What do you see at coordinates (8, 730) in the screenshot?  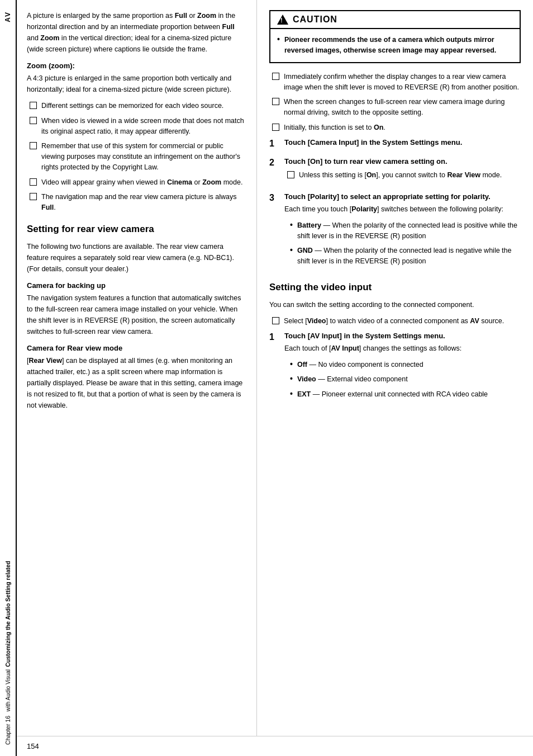 I see `chapter-label: Chapter 16` at bounding box center [8, 730].